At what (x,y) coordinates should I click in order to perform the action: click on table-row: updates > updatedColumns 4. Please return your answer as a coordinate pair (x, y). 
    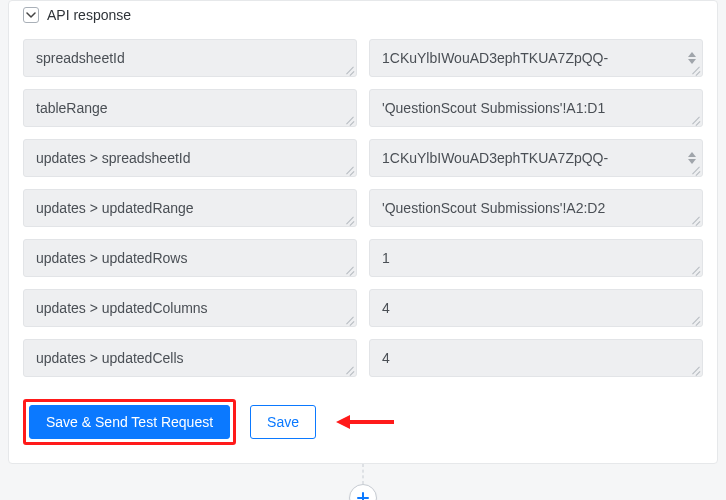
    Looking at the image, I should click on (363, 308).